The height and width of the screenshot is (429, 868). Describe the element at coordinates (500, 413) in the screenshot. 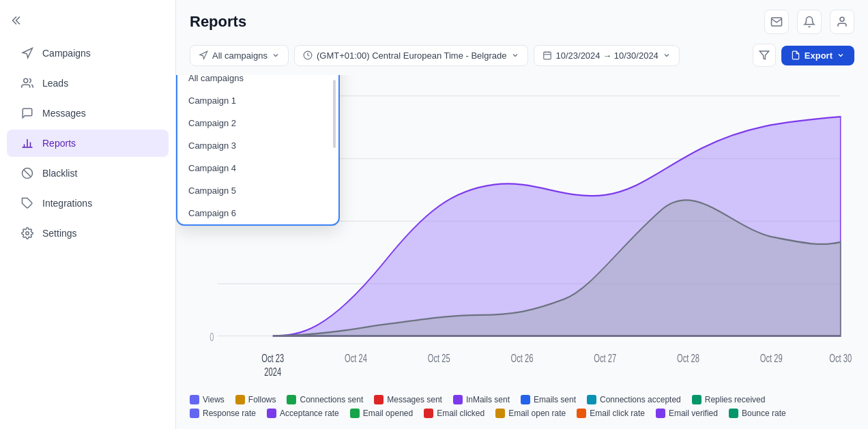

I see `legend-dot-email-open-rate` at that location.